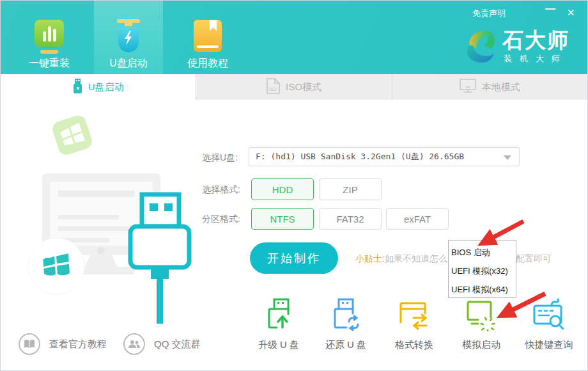  Describe the element at coordinates (221, 219) in the screenshot. I see `partition-select-label: 分区格式:` at that location.